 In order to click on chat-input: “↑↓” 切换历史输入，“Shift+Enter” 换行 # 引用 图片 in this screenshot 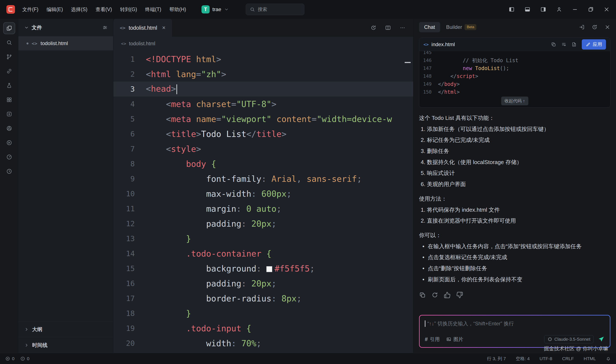, I will do `click(515, 331)`.